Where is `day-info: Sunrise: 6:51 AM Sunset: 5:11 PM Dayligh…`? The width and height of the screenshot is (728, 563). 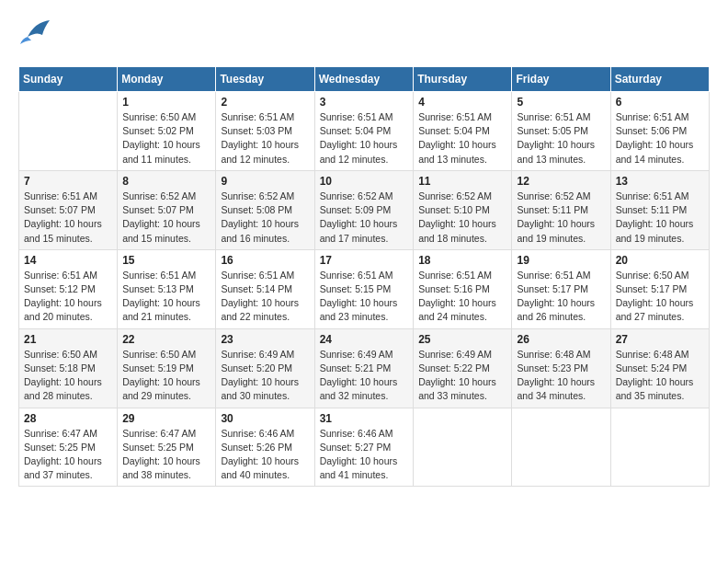
day-info: Sunrise: 6:51 AM Sunset: 5:11 PM Dayligh… is located at coordinates (660, 217).